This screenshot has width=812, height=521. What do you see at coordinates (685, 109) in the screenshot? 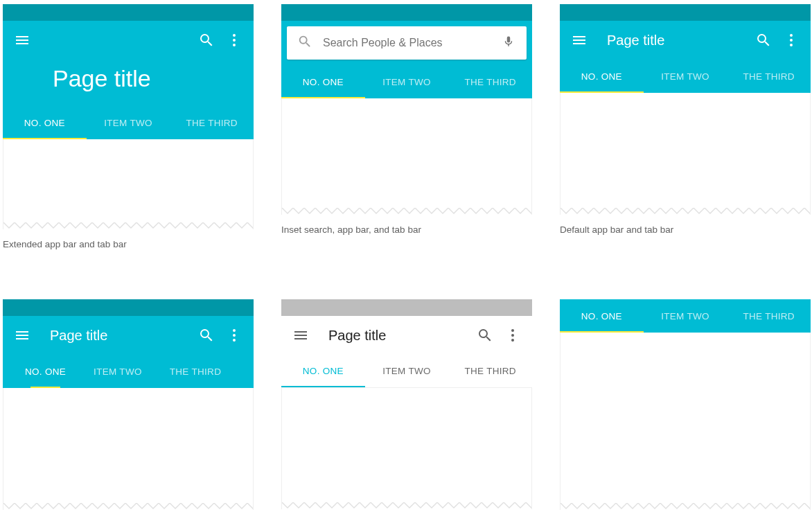
I see `card-default-appbar: Page title NO. ONE ITEM TWO THE THIRD` at bounding box center [685, 109].